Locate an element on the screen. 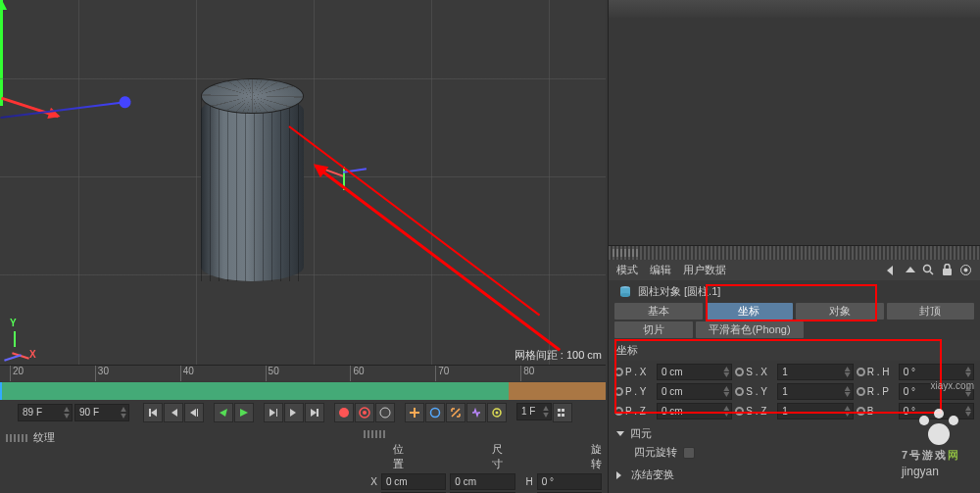 The width and height of the screenshot is (980, 493). options-button is located at coordinates (563, 413).